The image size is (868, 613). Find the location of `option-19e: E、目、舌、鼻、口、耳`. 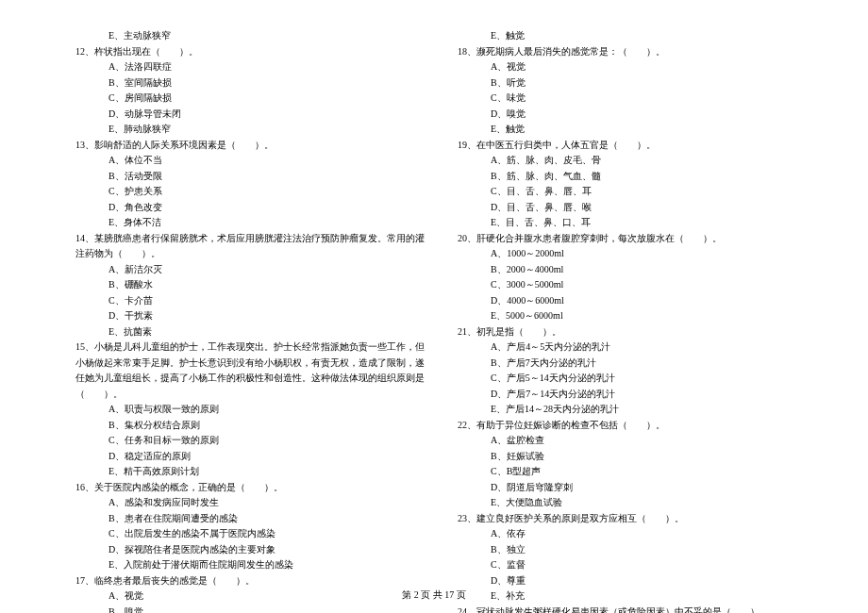

option-19e: E、目、舌、鼻、口、耳 is located at coordinates (634, 223).